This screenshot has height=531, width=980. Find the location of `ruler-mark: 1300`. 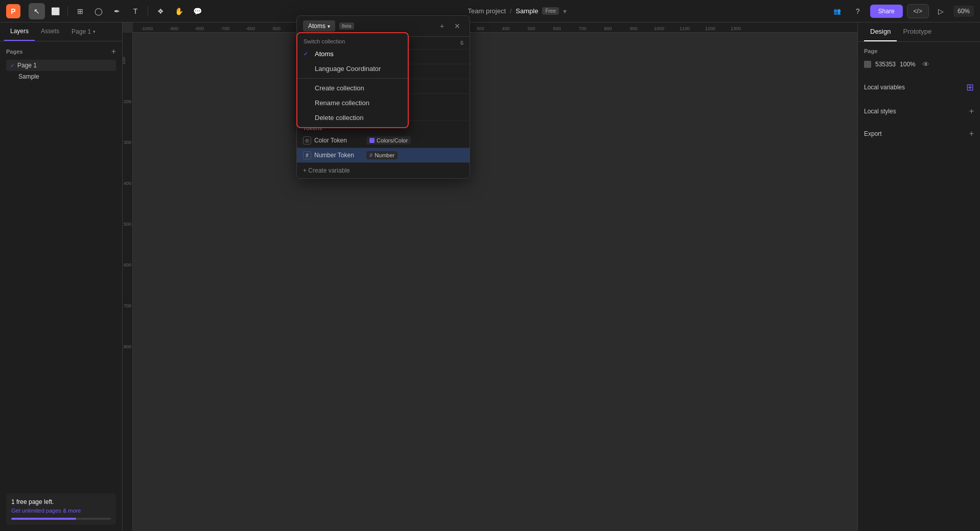

ruler-mark: 1300 is located at coordinates (736, 29).